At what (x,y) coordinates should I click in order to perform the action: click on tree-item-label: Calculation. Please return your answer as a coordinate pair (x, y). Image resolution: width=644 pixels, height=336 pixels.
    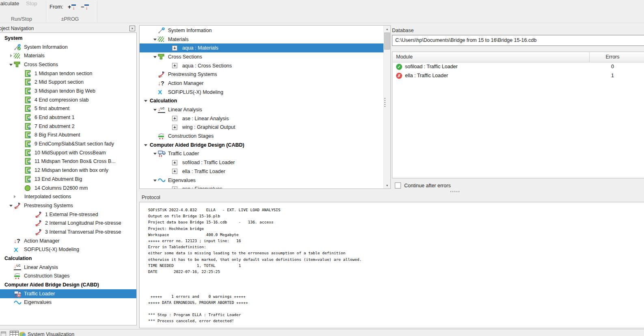
    Looking at the image, I should click on (18, 258).